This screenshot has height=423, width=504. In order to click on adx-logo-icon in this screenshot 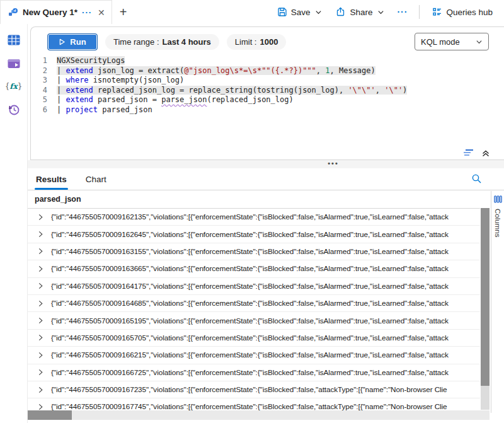, I will do `click(13, 13)`.